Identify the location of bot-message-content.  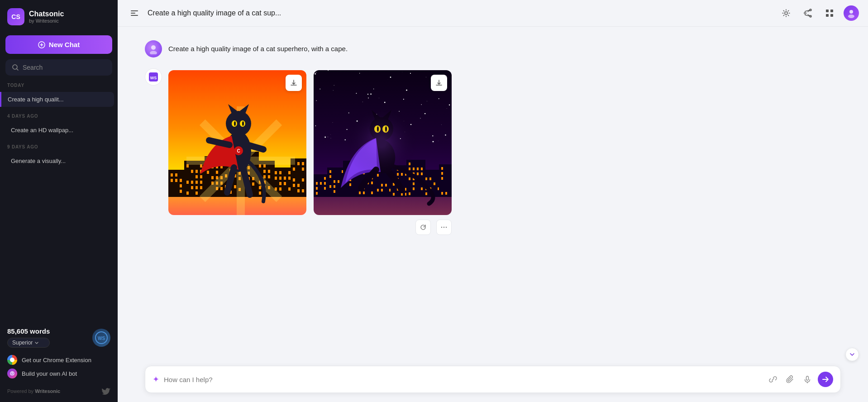
(310, 152).